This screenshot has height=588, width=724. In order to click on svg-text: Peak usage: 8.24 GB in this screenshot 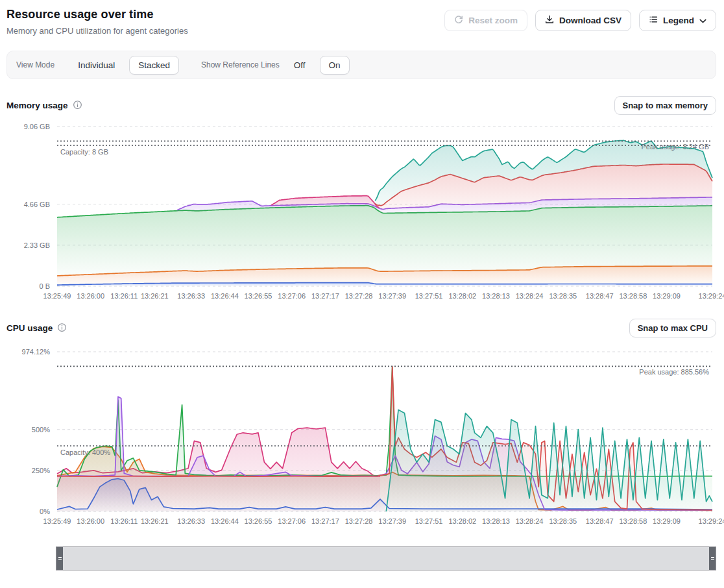, I will do `click(675, 147)`.